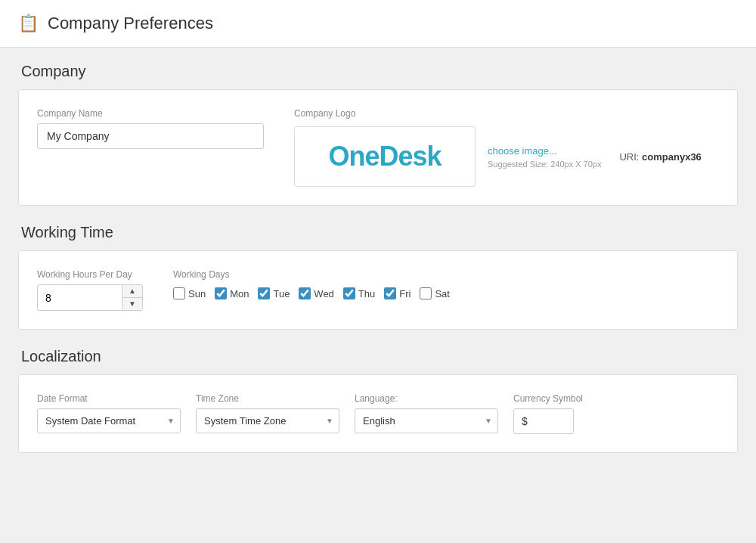 The image size is (756, 543). Describe the element at coordinates (268, 399) in the screenshot. I see `timezone-label: Time Zone` at that location.